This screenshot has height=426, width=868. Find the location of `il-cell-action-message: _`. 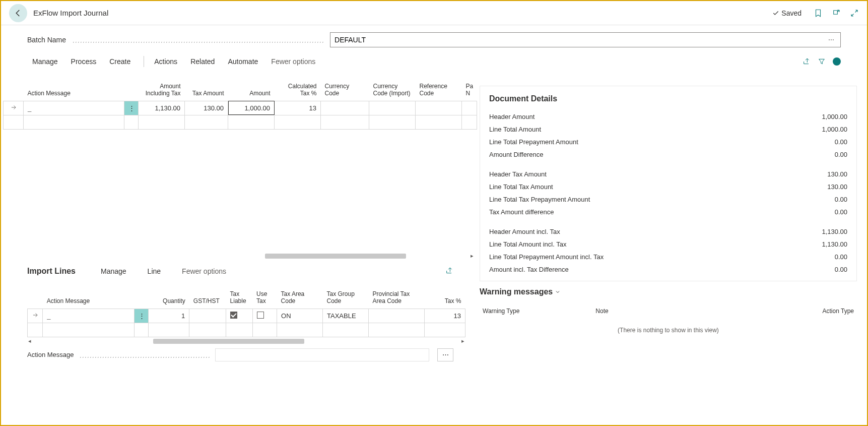

il-cell-action-message: _ is located at coordinates (89, 316).